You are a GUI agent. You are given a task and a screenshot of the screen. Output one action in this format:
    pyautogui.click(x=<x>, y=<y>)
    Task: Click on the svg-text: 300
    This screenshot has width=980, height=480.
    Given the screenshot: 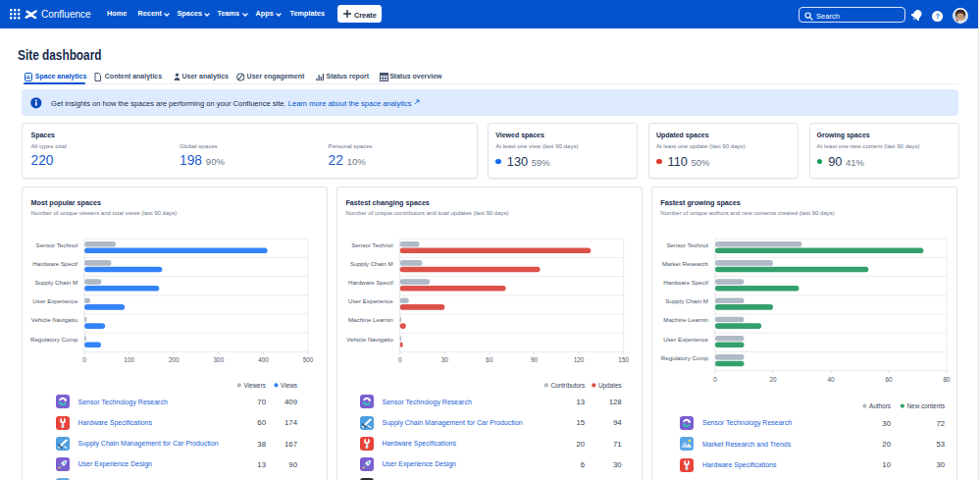 What is the action you would take?
    pyautogui.click(x=220, y=359)
    